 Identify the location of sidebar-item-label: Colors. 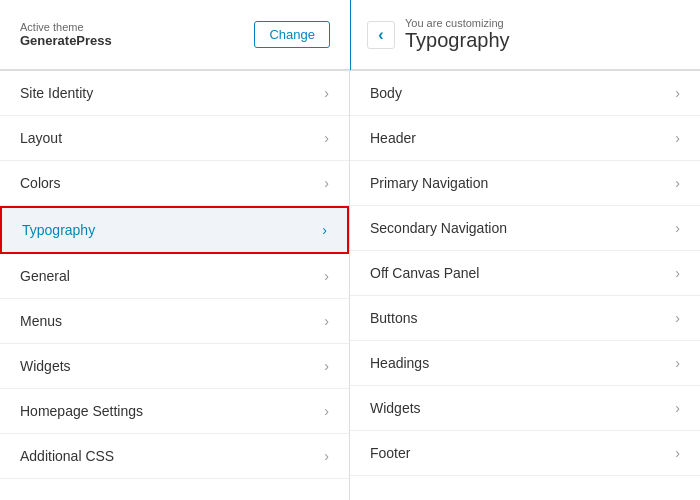
(40, 183).